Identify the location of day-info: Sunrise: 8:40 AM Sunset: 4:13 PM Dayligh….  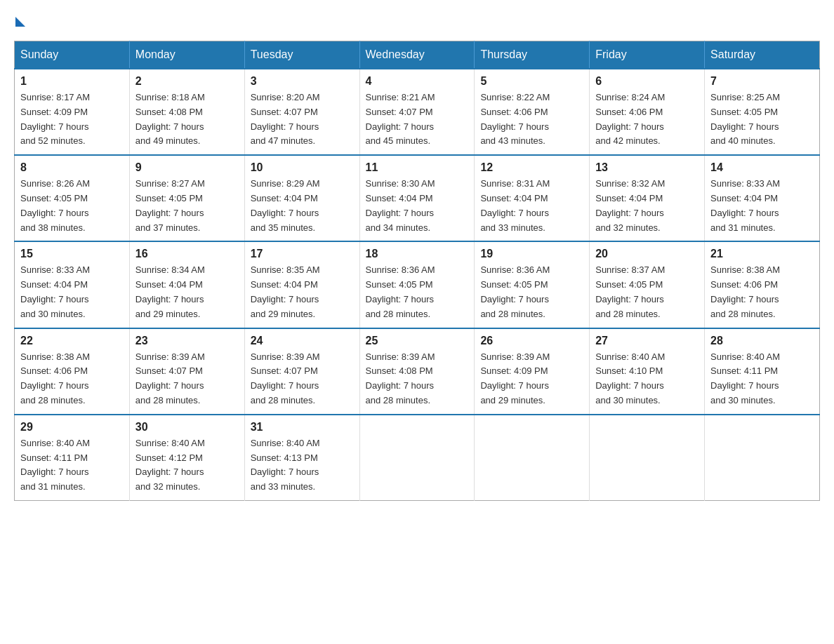
(302, 466).